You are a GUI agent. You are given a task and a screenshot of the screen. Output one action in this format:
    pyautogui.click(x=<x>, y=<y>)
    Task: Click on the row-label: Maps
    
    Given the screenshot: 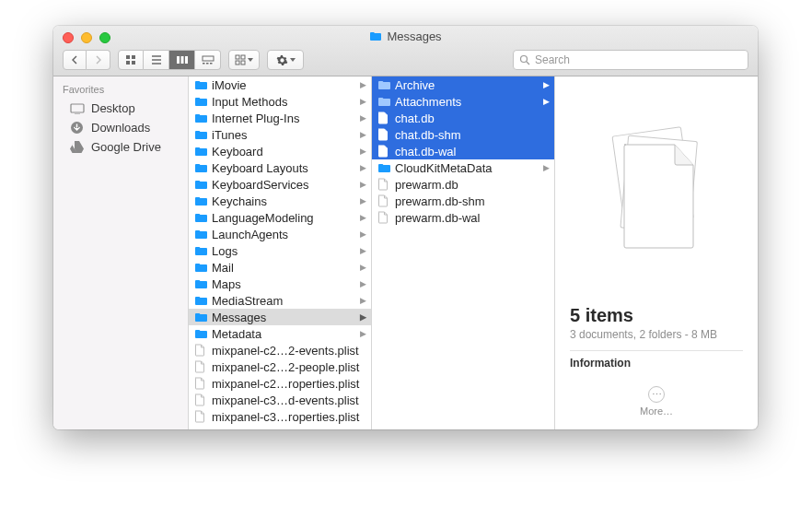 What is the action you would take?
    pyautogui.click(x=285, y=284)
    